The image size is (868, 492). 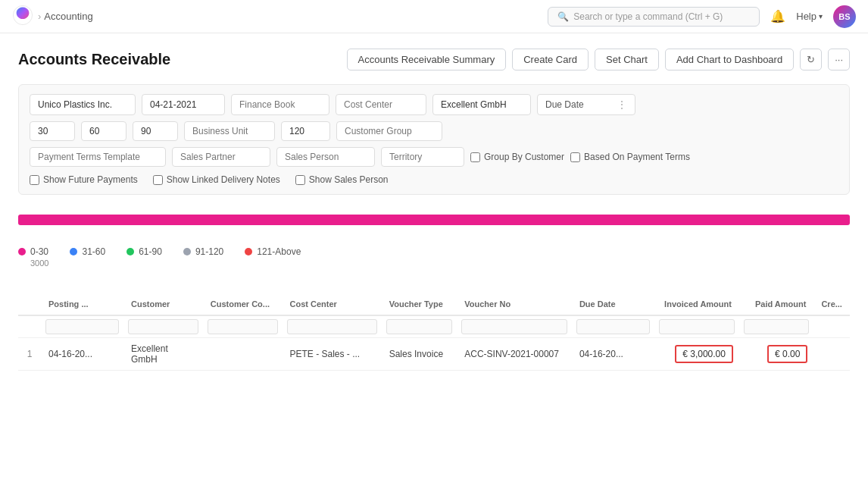 What do you see at coordinates (280, 105) in the screenshot?
I see `finance-book-filter` at bounding box center [280, 105].